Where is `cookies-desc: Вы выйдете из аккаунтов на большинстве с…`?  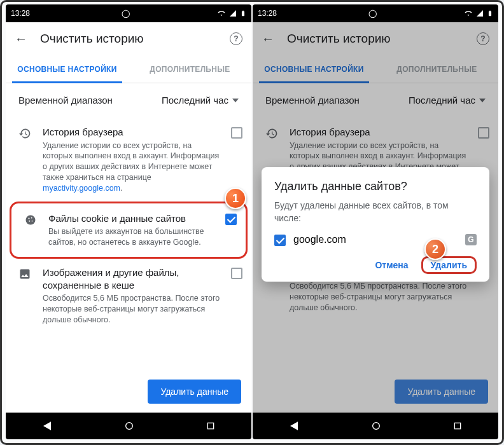 cookies-desc: Вы выйдете из аккаунтов на большинстве с… is located at coordinates (132, 237).